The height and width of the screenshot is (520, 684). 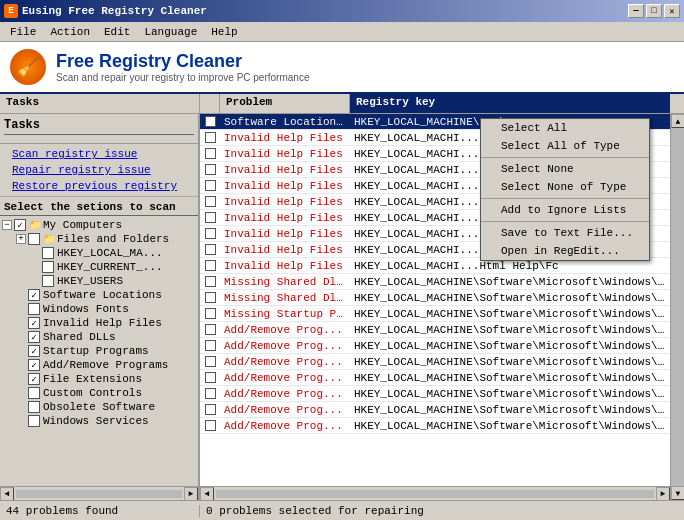 What do you see at coordinates (99, 493) in the screenshot?
I see `left-hscrollbar: ◄ ►` at bounding box center [99, 493].